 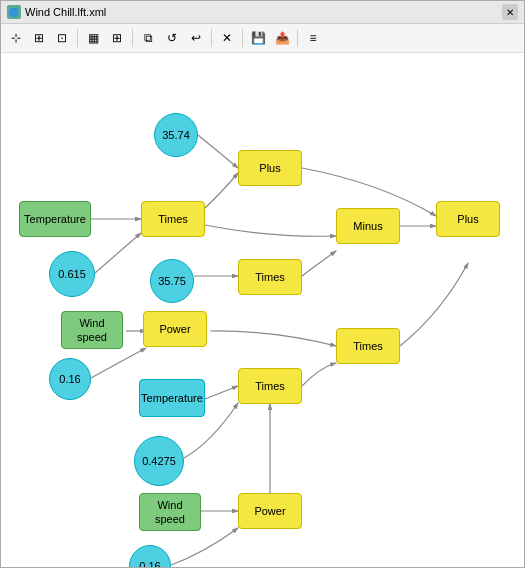 What do you see at coordinates (176, 135) in the screenshot?
I see `val-35-74-node: 35.74` at bounding box center [176, 135].